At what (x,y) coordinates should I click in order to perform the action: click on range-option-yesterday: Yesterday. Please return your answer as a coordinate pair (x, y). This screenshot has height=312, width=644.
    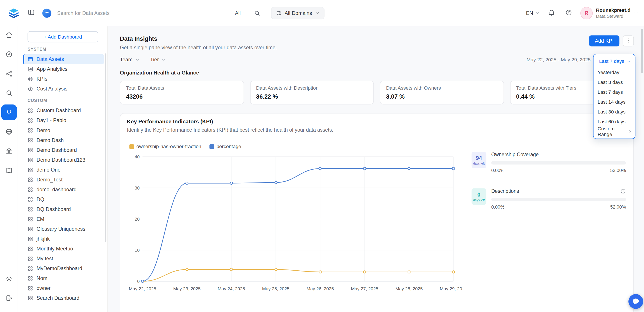
    Looking at the image, I should click on (614, 73).